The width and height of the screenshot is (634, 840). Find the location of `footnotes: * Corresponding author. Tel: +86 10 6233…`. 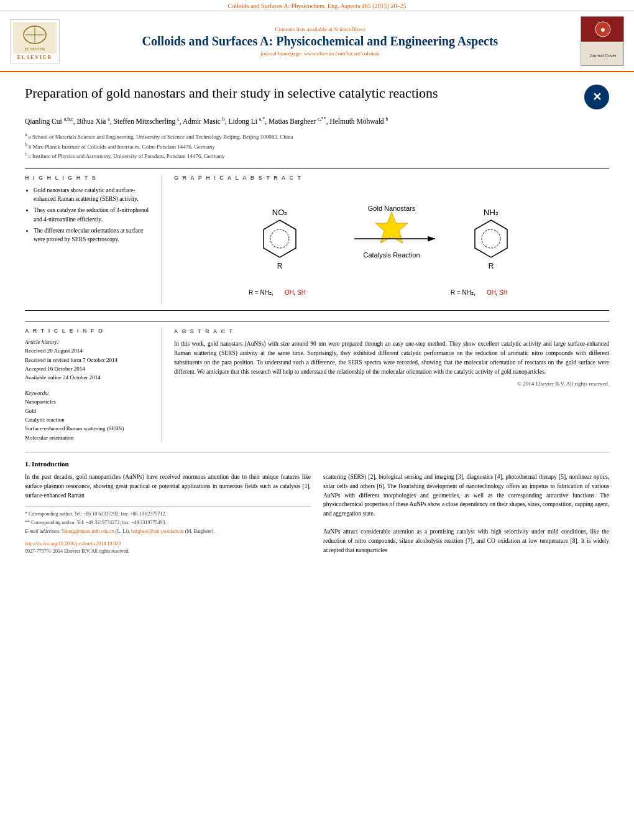

footnotes: * Corresponding author. Tel: +86 10 6233… is located at coordinates (168, 531).